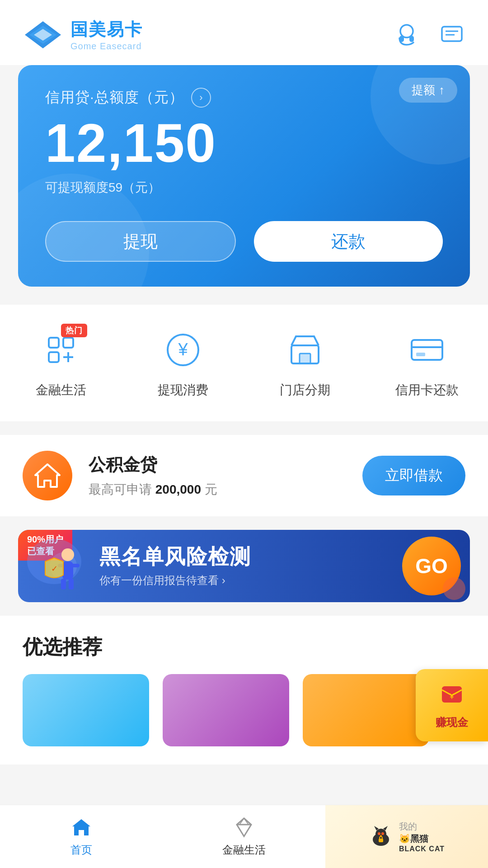  Describe the element at coordinates (381, 836) in the screenshot. I see `black-cat-icon` at that location.